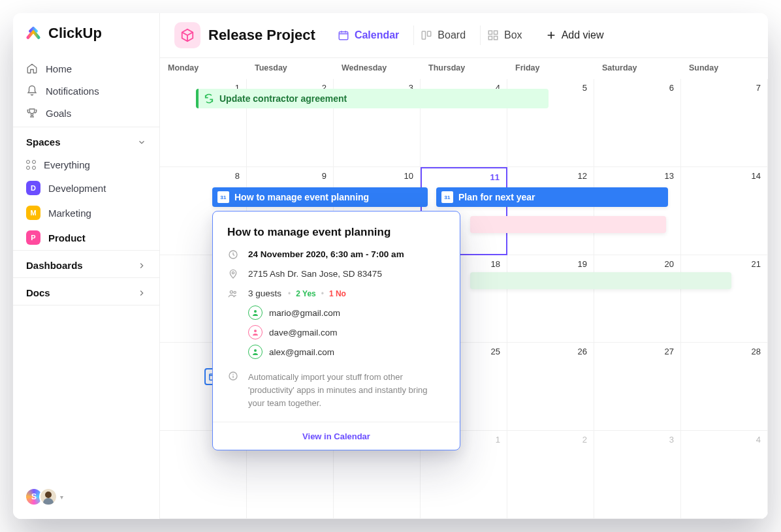 The height and width of the screenshot is (532, 781). I want to click on add-view-button: Add view, so click(571, 35).